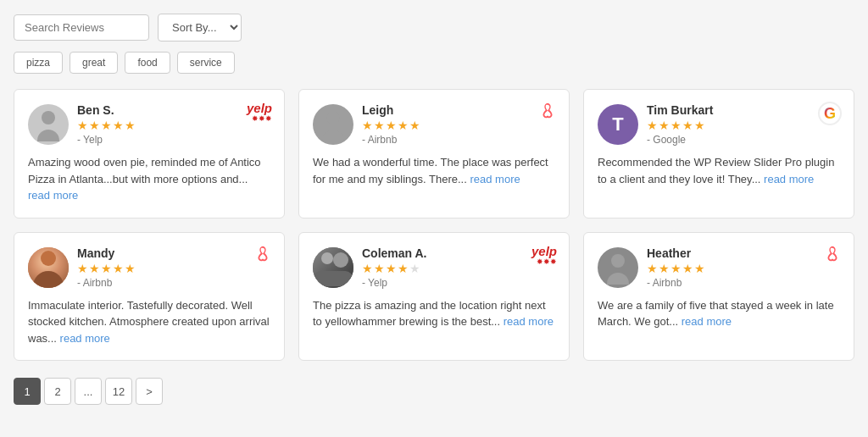 This screenshot has height=437, width=868. Describe the element at coordinates (434, 391) in the screenshot. I see `pagination: 12...12>` at that location.